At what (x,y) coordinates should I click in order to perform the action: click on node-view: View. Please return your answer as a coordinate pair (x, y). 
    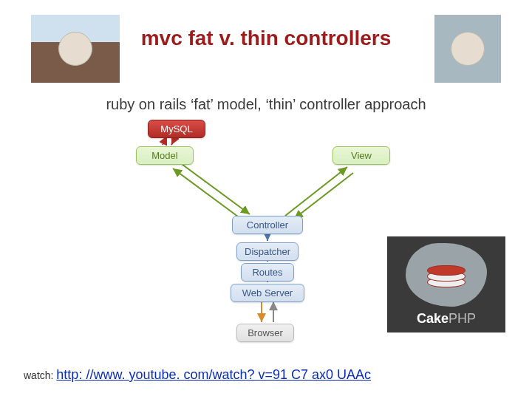
    Looking at the image, I should click on (361, 155).